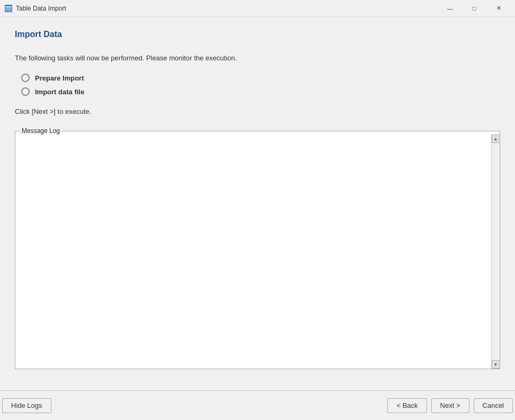  I want to click on scrollbar-track: ▲ ▼, so click(495, 252).